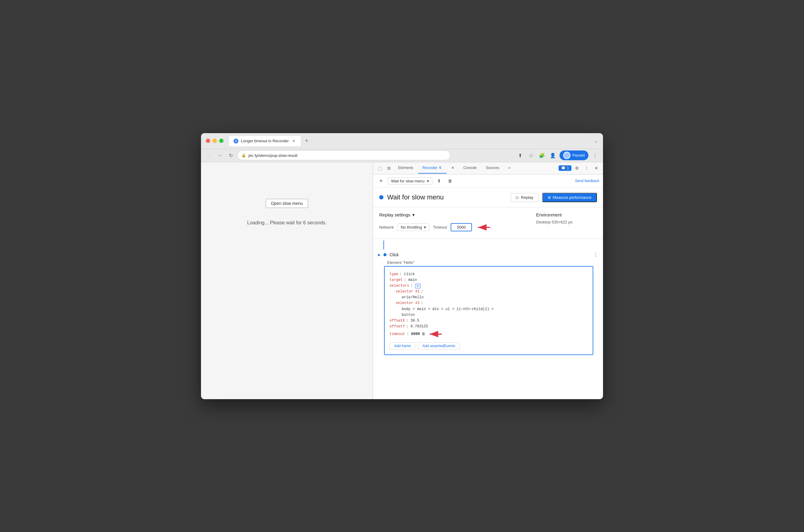 This screenshot has width=804, height=532. I want to click on code-selector2-val2-line: button, so click(489, 315).